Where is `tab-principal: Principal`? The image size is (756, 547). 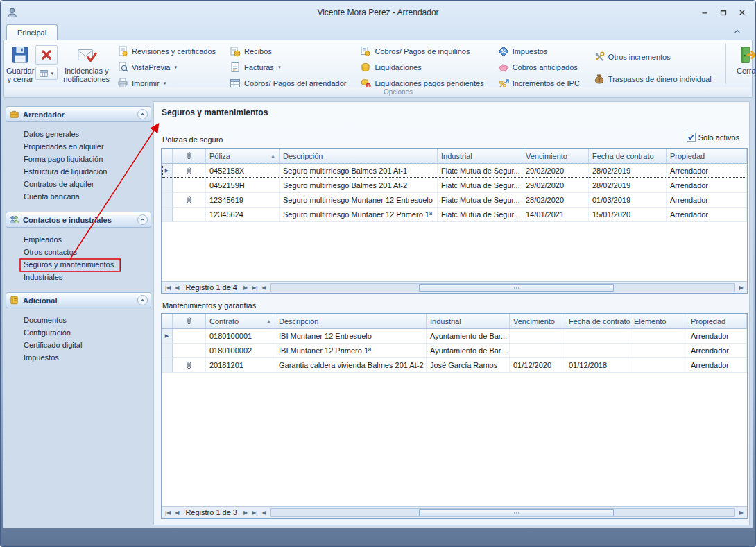
tab-principal: Principal is located at coordinates (32, 32).